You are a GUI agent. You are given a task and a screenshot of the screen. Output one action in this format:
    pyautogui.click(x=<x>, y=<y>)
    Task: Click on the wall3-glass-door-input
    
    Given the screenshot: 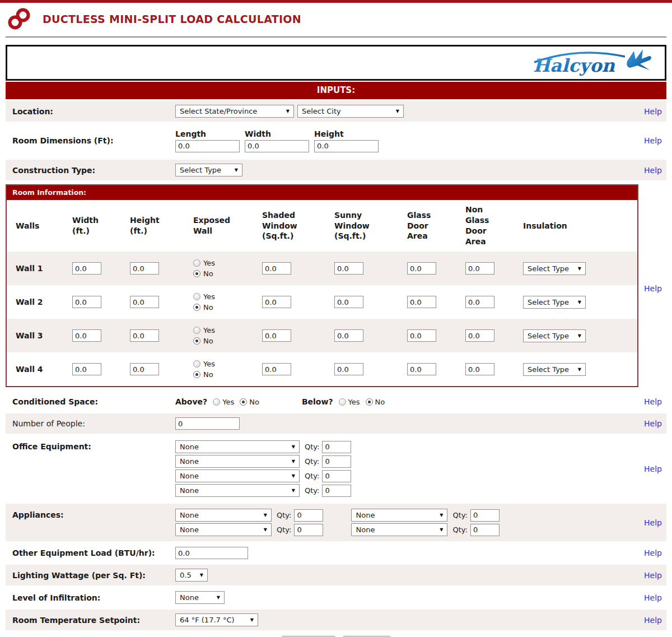 What is the action you would take?
    pyautogui.click(x=422, y=336)
    